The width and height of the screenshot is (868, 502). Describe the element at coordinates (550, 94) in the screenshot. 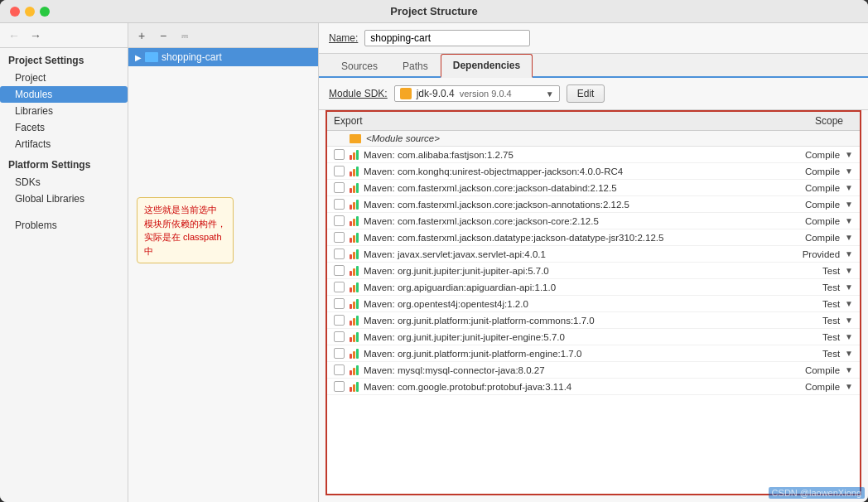

I see `sdk-dropdown-arrow-icon: ▼` at that location.